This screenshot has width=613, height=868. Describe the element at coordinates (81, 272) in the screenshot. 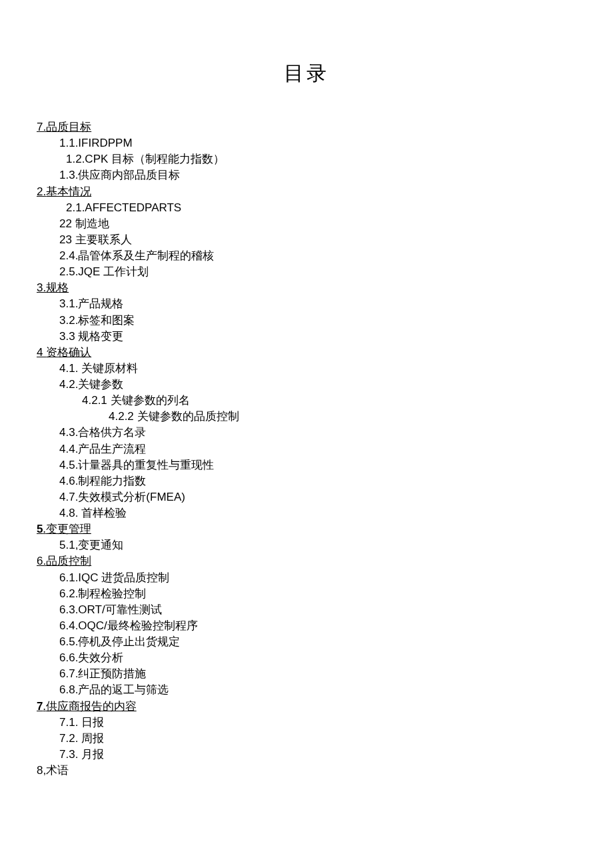

I see `toc-text: 2.5.JQE` at that location.